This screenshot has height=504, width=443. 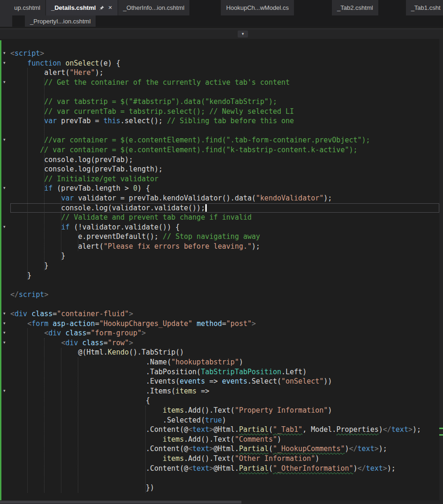 I want to click on code-line: <script>, so click(x=225, y=53).